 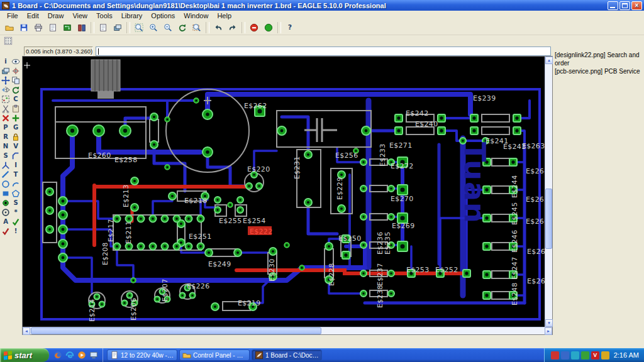 I want to click on tool-replace: R, so click(x=6, y=137).